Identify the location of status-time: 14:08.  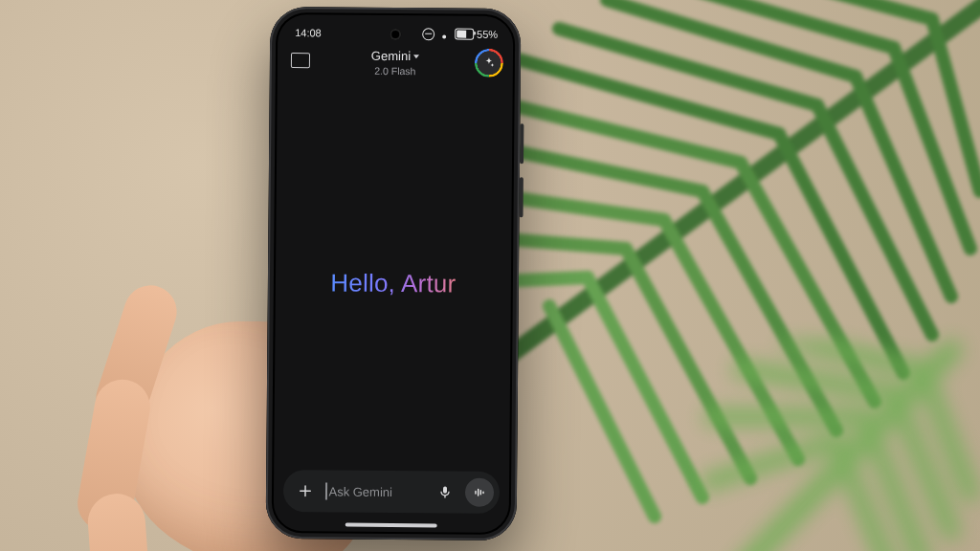
(308, 33).